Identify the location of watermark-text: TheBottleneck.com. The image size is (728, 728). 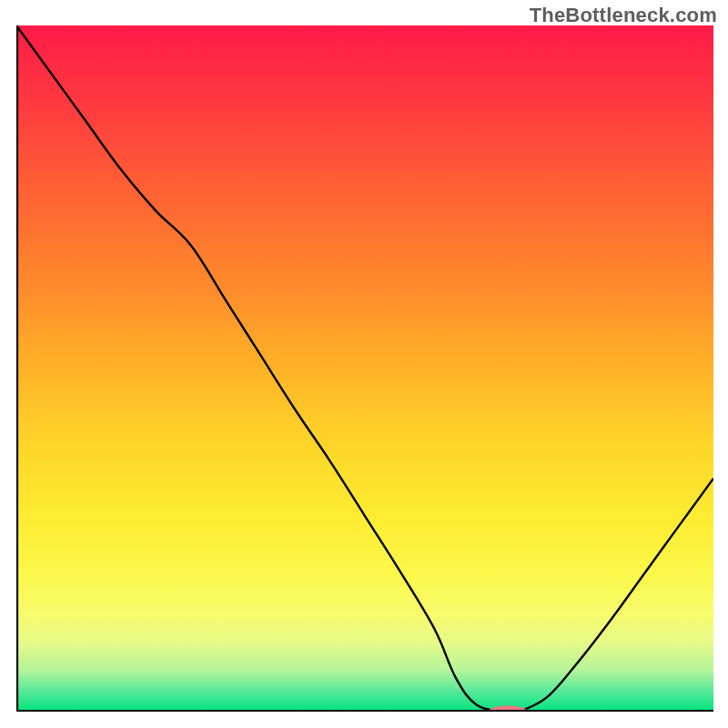
(623, 15).